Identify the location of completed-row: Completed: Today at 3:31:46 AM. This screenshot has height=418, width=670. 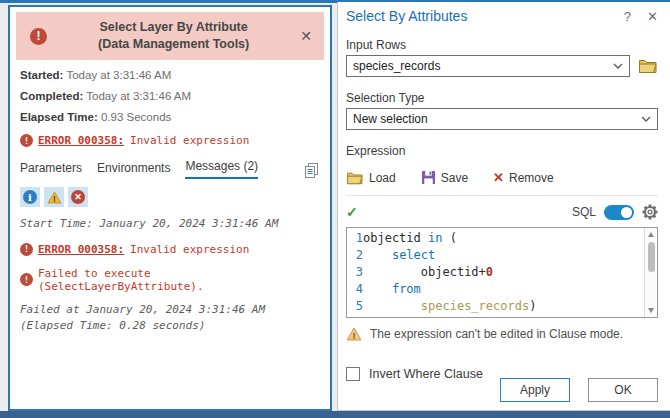
(170, 96).